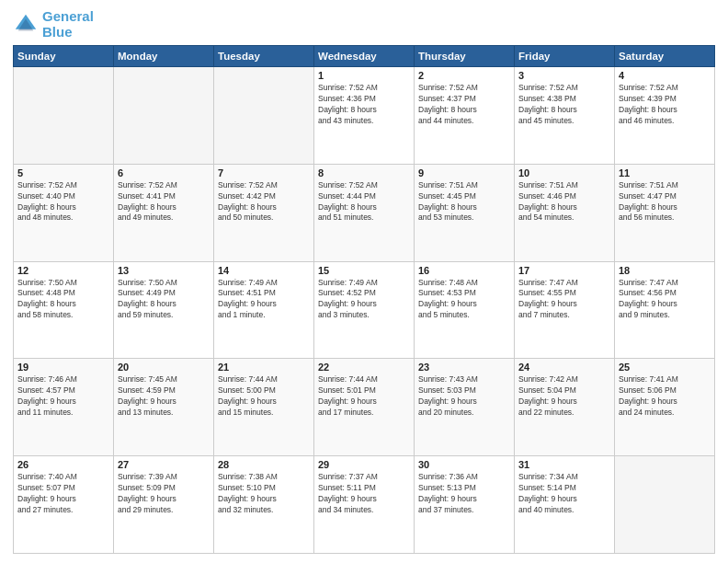  Describe the element at coordinates (264, 173) in the screenshot. I see `day-number: 7` at that location.